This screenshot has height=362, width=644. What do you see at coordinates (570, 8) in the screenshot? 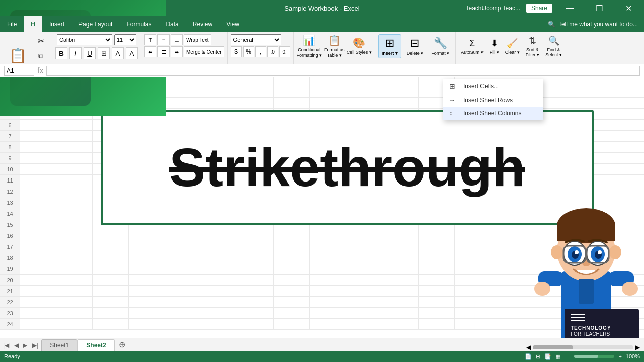
I see `minimize-button: —` at bounding box center [570, 8].